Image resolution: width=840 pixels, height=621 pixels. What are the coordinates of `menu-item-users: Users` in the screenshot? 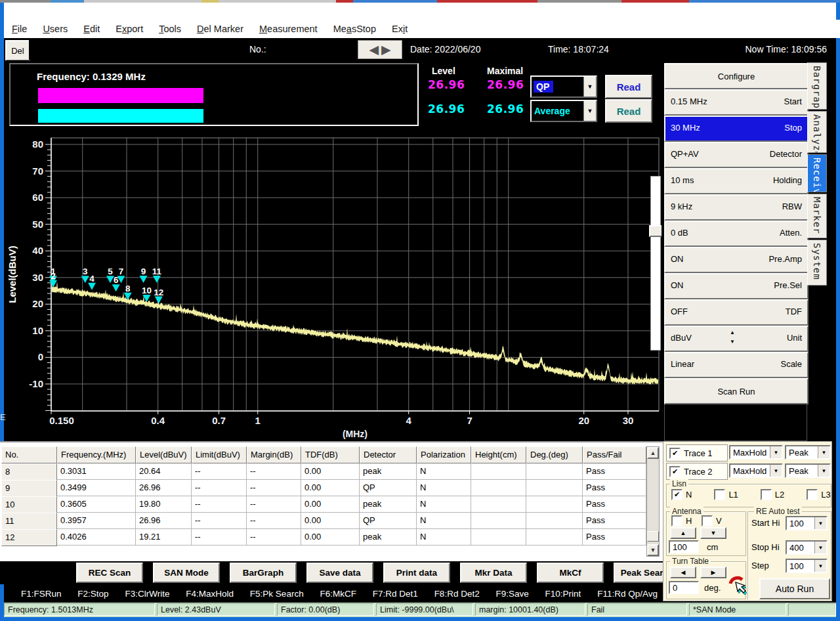 It's located at (55, 29).